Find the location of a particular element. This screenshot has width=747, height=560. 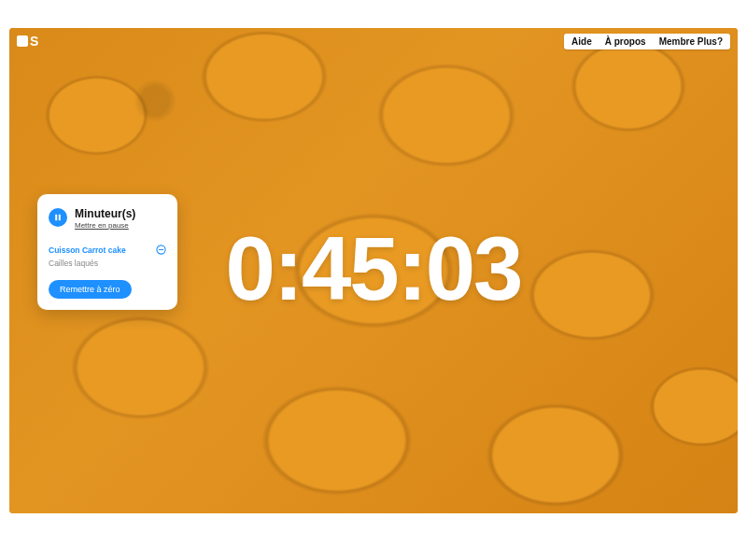

remove-timer-button is located at coordinates (161, 250).